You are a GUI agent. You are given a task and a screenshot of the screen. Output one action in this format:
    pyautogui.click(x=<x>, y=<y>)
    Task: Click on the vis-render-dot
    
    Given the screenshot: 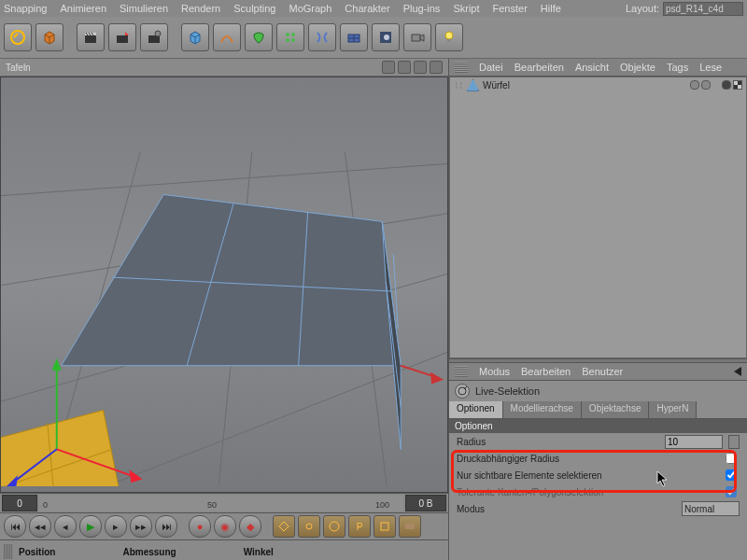 What is the action you would take?
    pyautogui.click(x=706, y=85)
    